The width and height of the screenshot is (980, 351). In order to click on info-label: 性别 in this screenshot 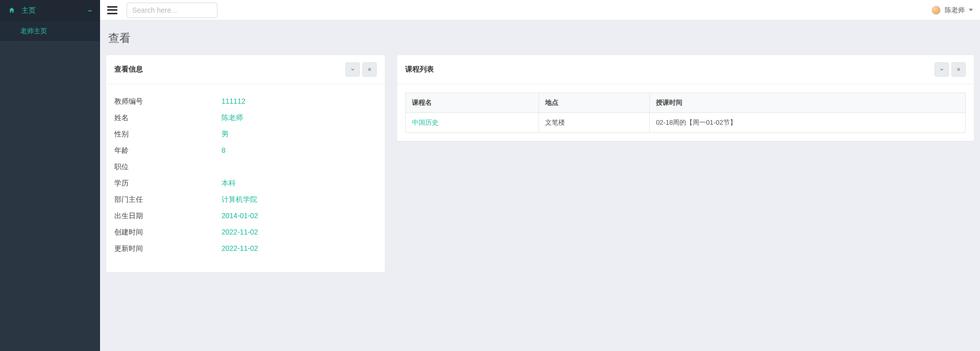, I will do `click(168, 134)`.